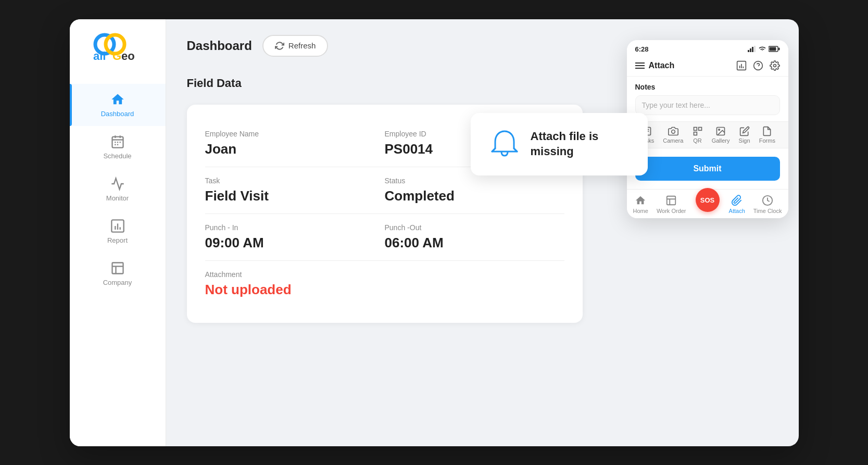 This screenshot has height=465, width=868. Describe the element at coordinates (752, 49) in the screenshot. I see `signal-icon` at that location.